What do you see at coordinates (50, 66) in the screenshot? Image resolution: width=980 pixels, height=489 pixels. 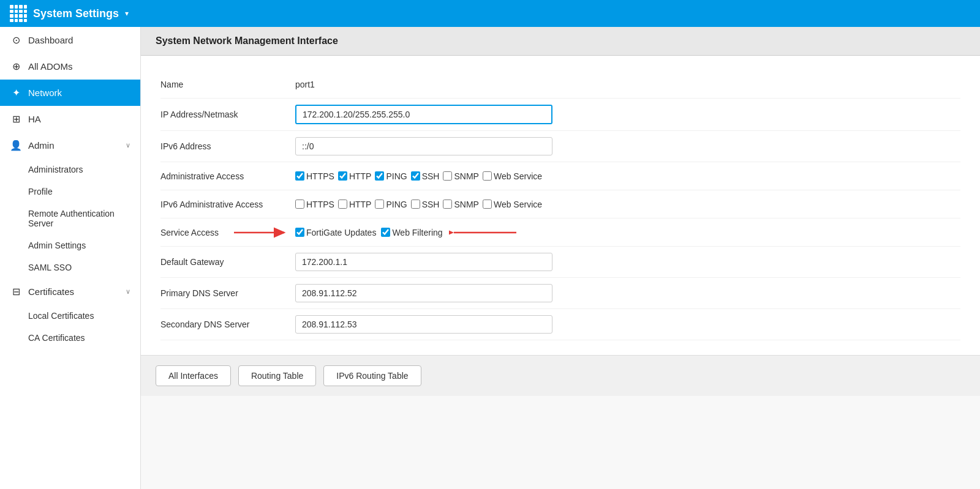 I see `sidebar-item-label: All ADOMs` at bounding box center [50, 66].